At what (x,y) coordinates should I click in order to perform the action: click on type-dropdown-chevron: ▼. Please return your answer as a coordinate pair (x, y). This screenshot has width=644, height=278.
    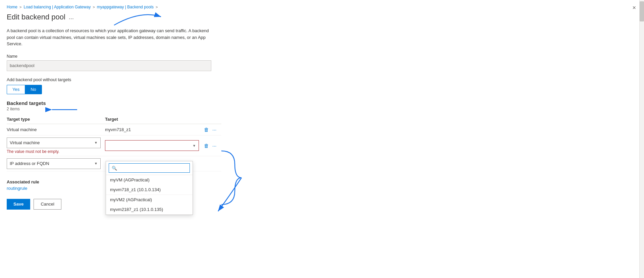
    Looking at the image, I should click on (96, 143).